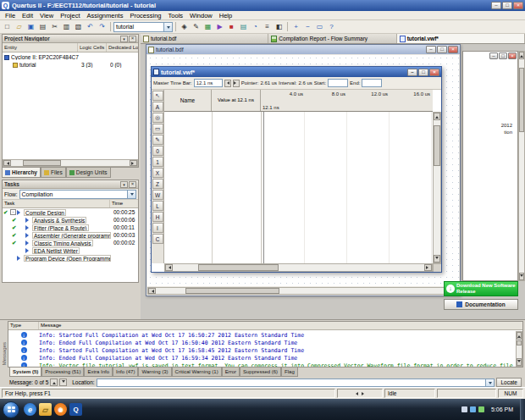 Image resolution: width=525 pixels, height=420 pixels. I want to click on messages-tab: System (5), so click(25, 373).